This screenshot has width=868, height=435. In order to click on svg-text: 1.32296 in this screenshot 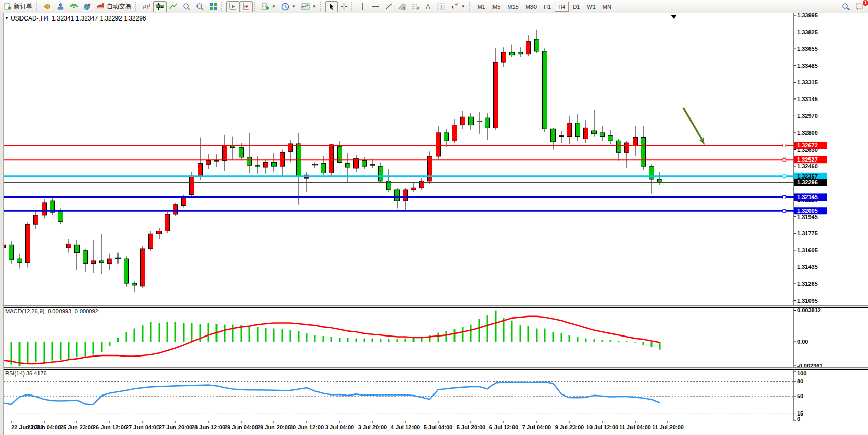, I will do `click(807, 182)`.